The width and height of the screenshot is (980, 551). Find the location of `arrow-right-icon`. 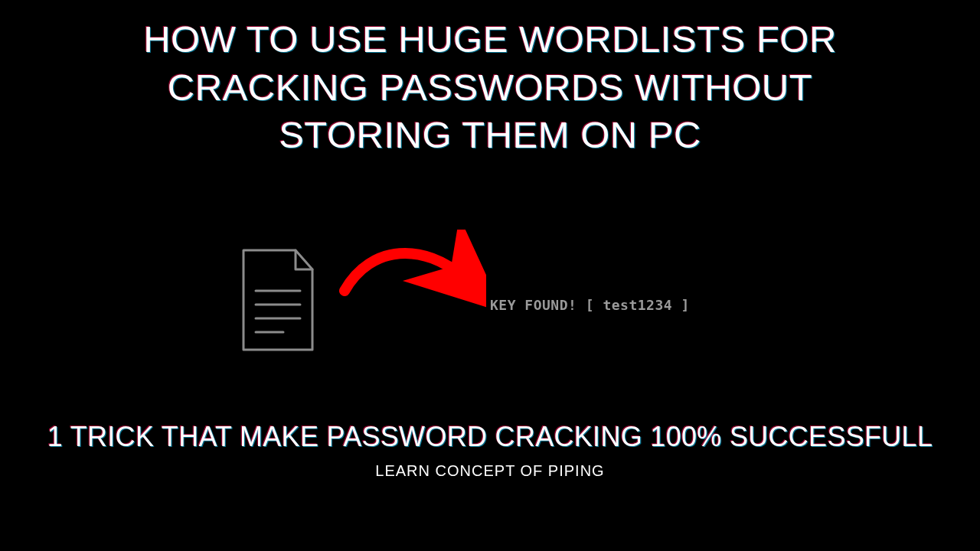

arrow-right-icon is located at coordinates (410, 277).